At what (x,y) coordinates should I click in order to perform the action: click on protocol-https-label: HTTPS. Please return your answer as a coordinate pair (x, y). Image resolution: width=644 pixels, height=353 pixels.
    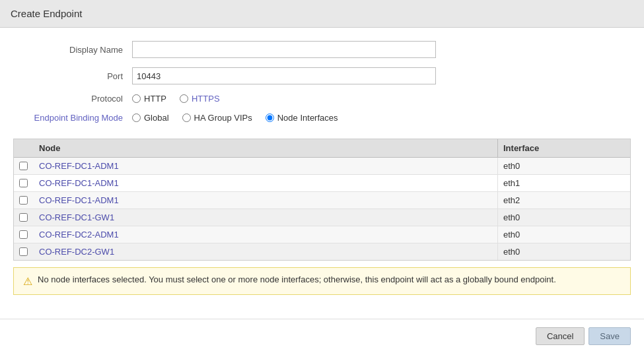
    Looking at the image, I should click on (206, 99).